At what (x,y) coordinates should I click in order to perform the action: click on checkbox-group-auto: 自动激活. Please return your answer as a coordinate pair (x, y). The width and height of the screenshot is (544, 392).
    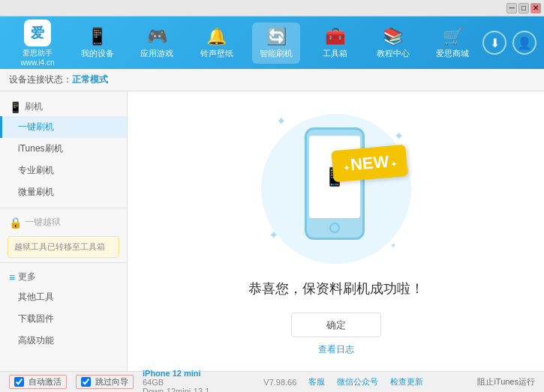
    Looking at the image, I should click on (38, 382).